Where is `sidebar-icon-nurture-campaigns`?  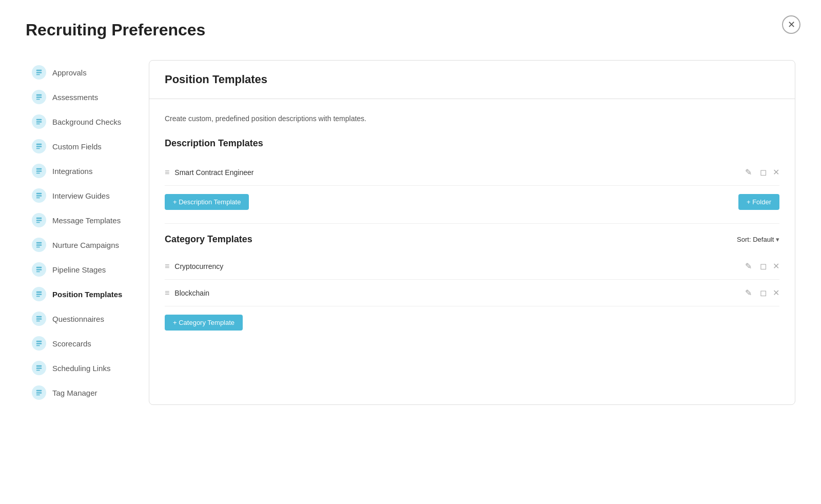
sidebar-icon-nurture-campaigns is located at coordinates (39, 245).